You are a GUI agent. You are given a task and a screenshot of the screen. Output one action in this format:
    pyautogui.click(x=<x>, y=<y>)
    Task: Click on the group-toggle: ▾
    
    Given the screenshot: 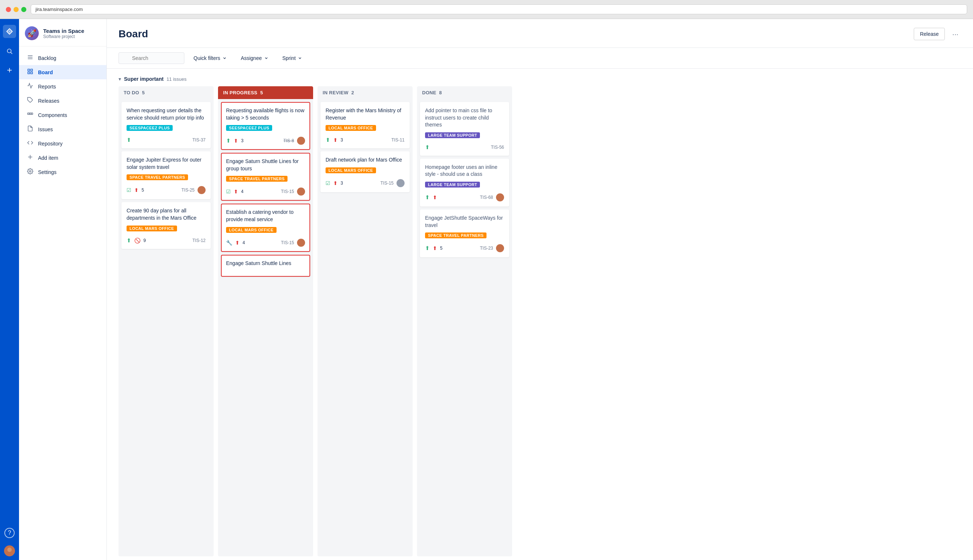 What is the action you would take?
    pyautogui.click(x=120, y=79)
    